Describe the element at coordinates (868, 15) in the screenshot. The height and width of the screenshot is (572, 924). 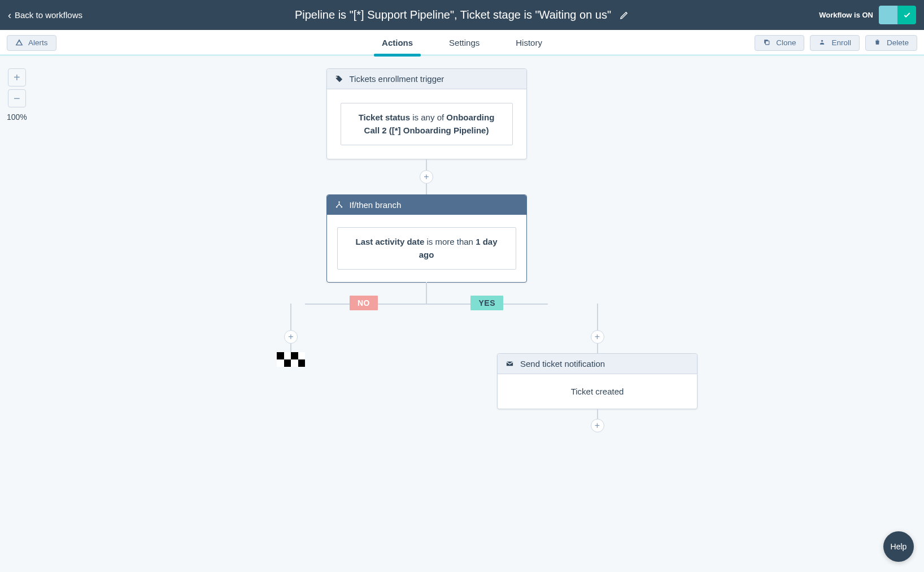
I see `header-right: Workflow is ON` at that location.